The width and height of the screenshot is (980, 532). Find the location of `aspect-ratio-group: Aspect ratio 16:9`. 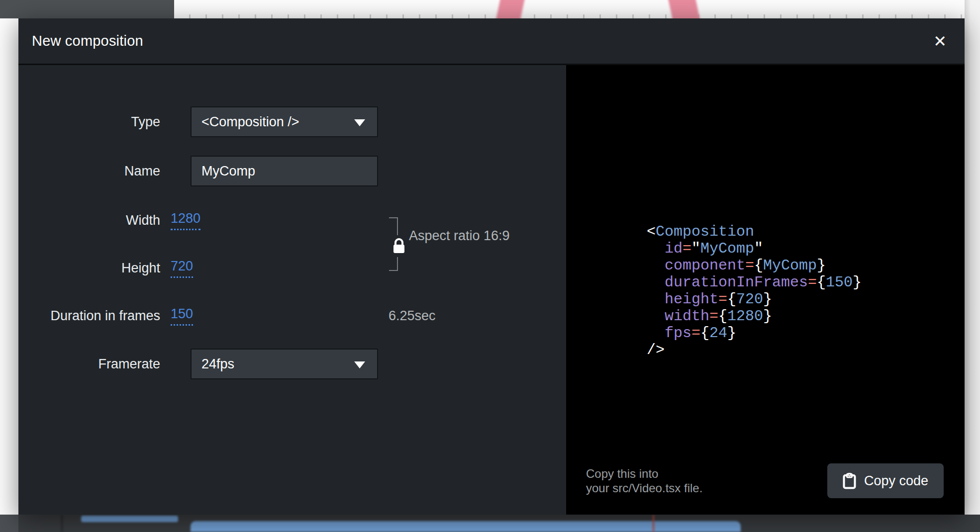

aspect-ratio-group: Aspect ratio 16:9 is located at coordinates (474, 244).